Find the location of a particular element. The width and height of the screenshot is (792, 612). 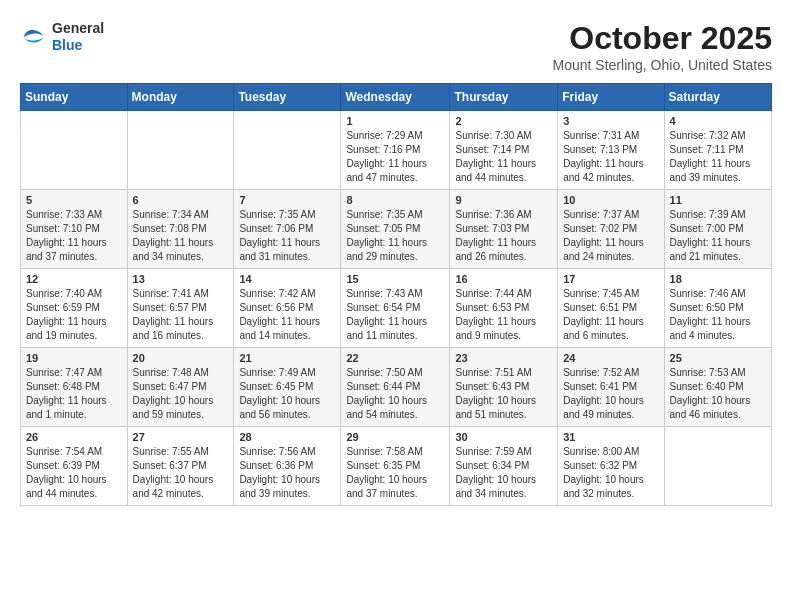

day-number: 7 is located at coordinates (287, 200).